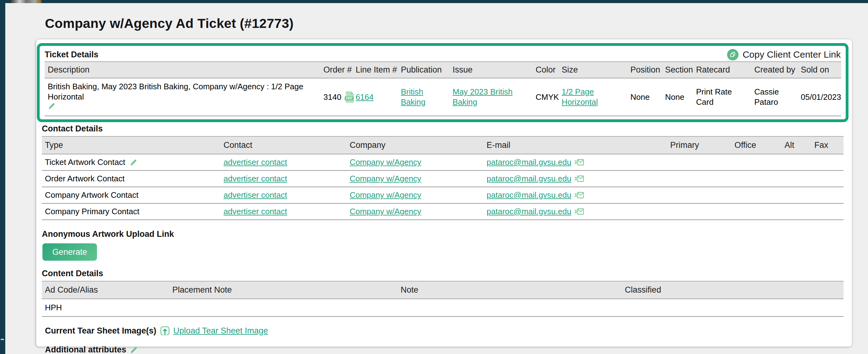  I want to click on contact-details-heading: Contact Details, so click(443, 129).